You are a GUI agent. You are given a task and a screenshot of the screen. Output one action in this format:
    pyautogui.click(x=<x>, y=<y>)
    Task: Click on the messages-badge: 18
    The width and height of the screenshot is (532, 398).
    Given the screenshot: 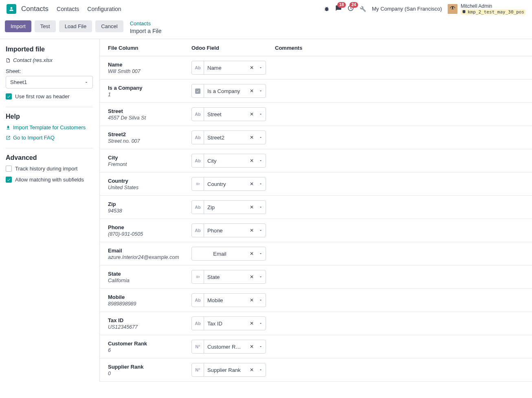 What is the action you would take?
    pyautogui.click(x=341, y=5)
    